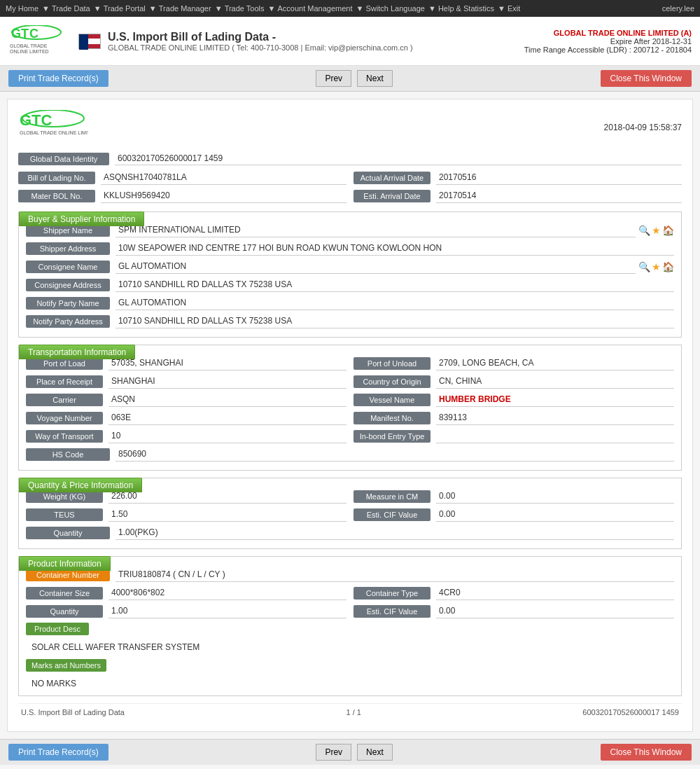 This screenshot has width=700, height=769. What do you see at coordinates (186, 382) in the screenshot?
I see `place-receipt-col: Place of Receipt SHANGHAI` at bounding box center [186, 382].